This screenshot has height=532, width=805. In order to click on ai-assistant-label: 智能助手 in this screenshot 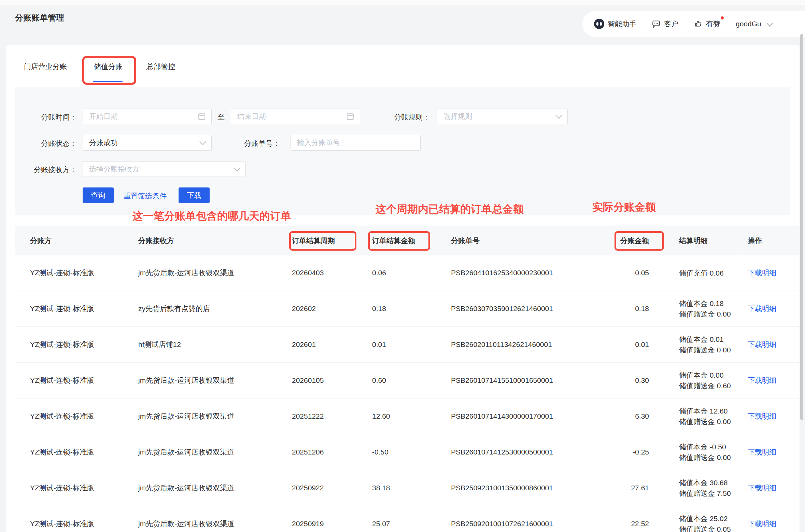, I will do `click(622, 24)`.